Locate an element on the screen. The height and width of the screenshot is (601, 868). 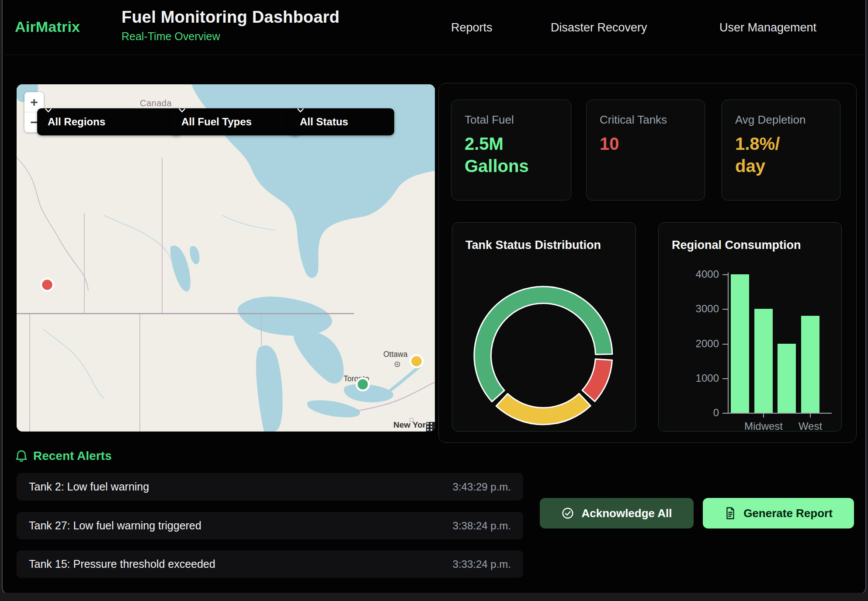
filter-status: All Status is located at coordinates (342, 122).